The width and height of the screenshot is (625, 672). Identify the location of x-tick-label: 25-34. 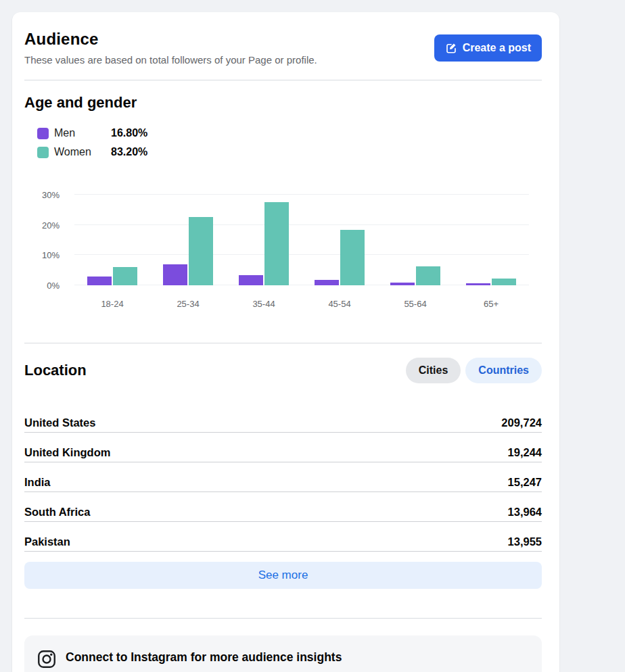
(188, 304).